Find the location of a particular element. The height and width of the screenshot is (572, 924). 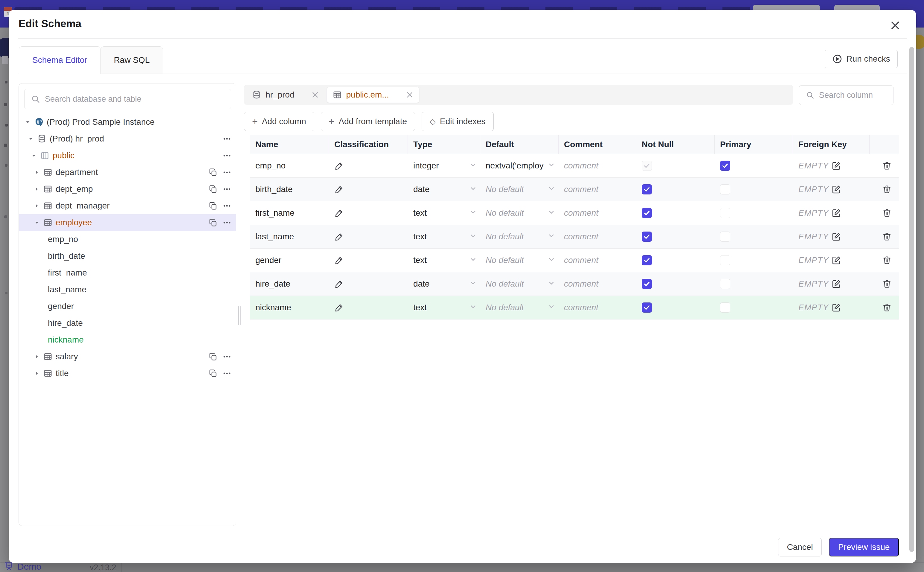

tab-raw-sql: Raw SQL is located at coordinates (132, 60).